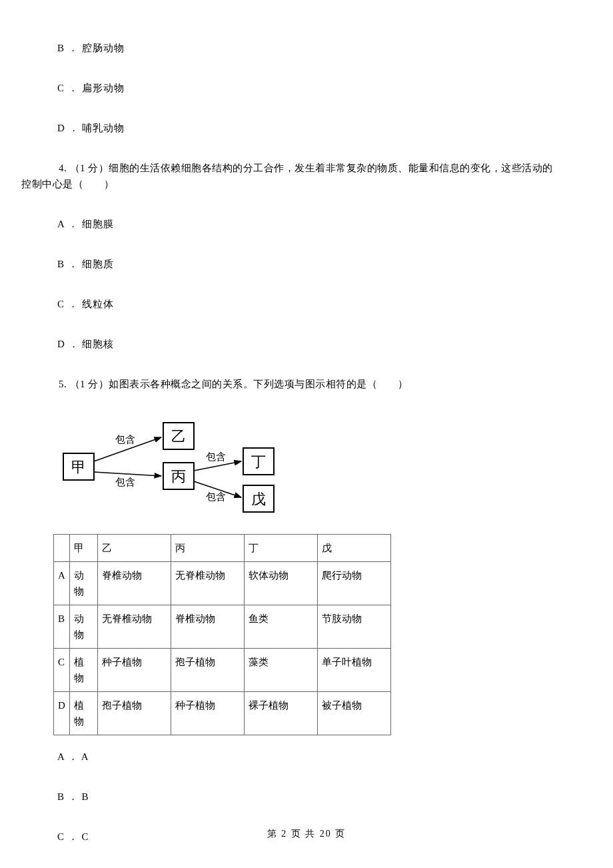  What do you see at coordinates (306, 168) in the screenshot?
I see `q4-stem-line1: 4. （1 分）细胞的生活依赖细胞各结构的分工合作，发生着非常复杂的物质、能量和…` at bounding box center [306, 168].